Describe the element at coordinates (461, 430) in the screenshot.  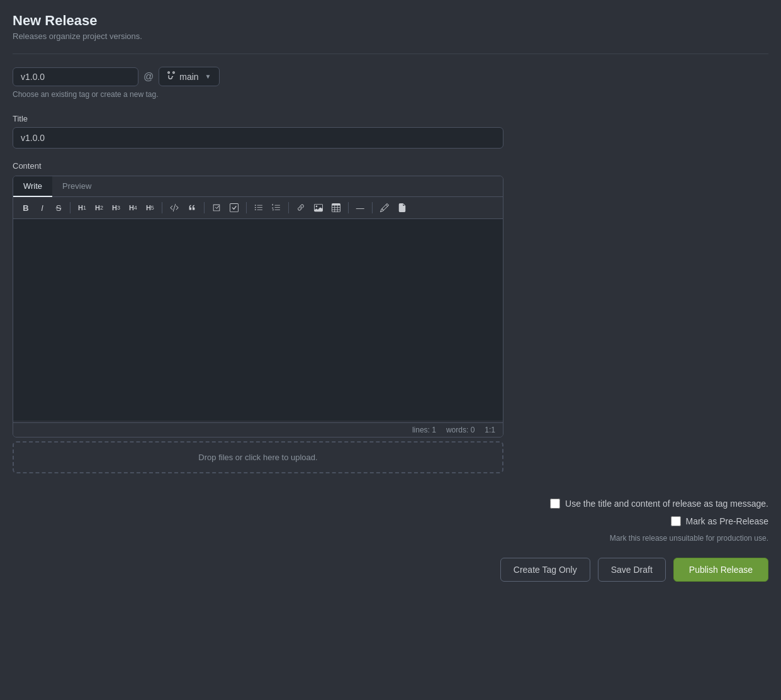
I see `words-count: words: 0` at that location.